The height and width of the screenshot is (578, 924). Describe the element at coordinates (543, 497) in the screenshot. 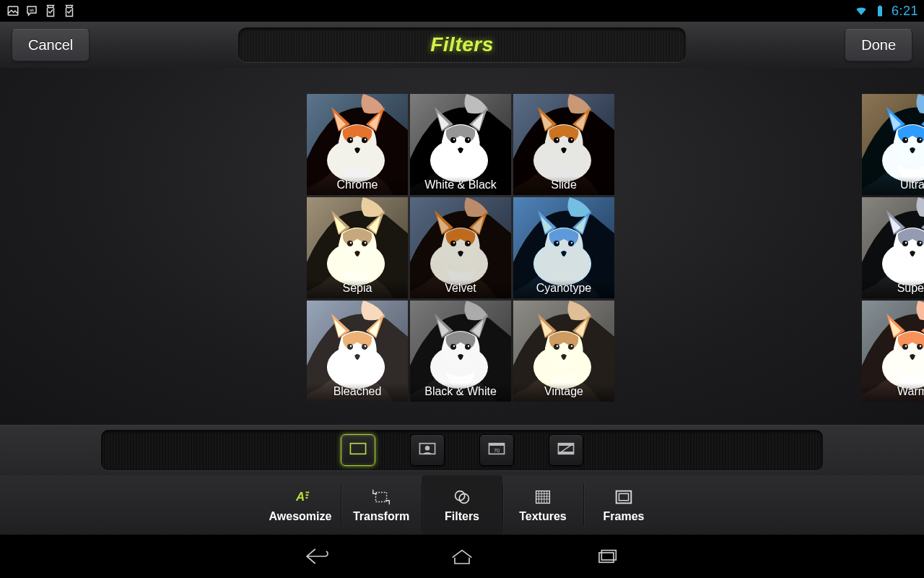

I see `textures-icon` at that location.